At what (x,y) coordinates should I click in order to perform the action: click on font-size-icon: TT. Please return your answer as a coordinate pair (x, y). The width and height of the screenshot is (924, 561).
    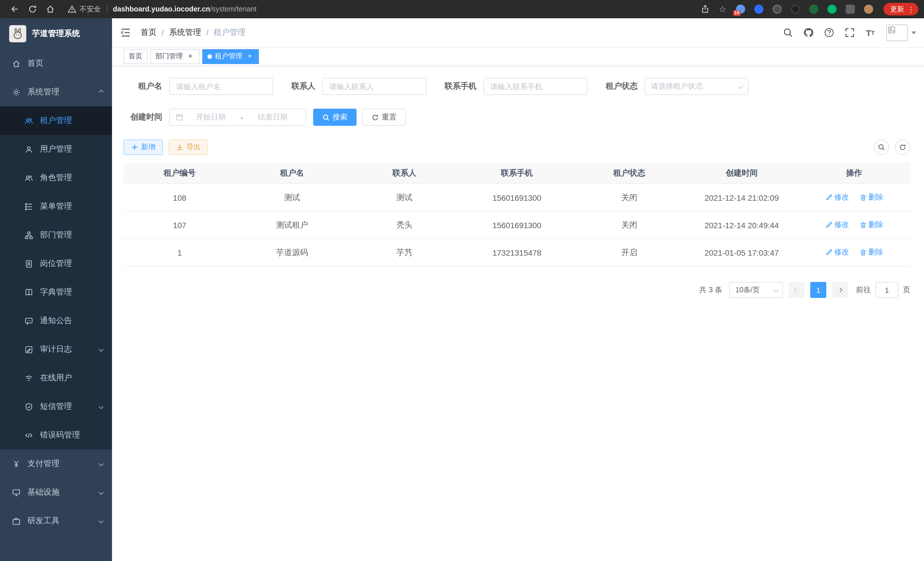
    Looking at the image, I should click on (870, 33).